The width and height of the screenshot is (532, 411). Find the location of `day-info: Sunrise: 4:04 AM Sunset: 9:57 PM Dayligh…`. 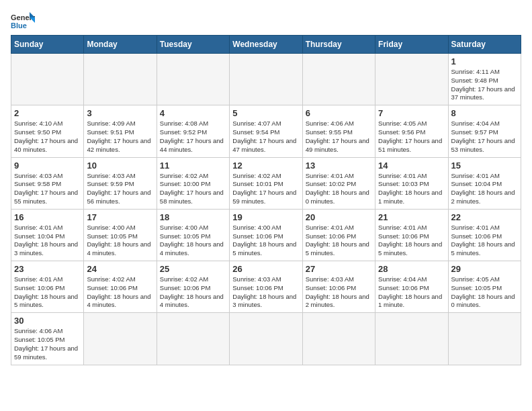

day-info: Sunrise: 4:04 AM Sunset: 9:57 PM Dayligh… is located at coordinates (485, 137).